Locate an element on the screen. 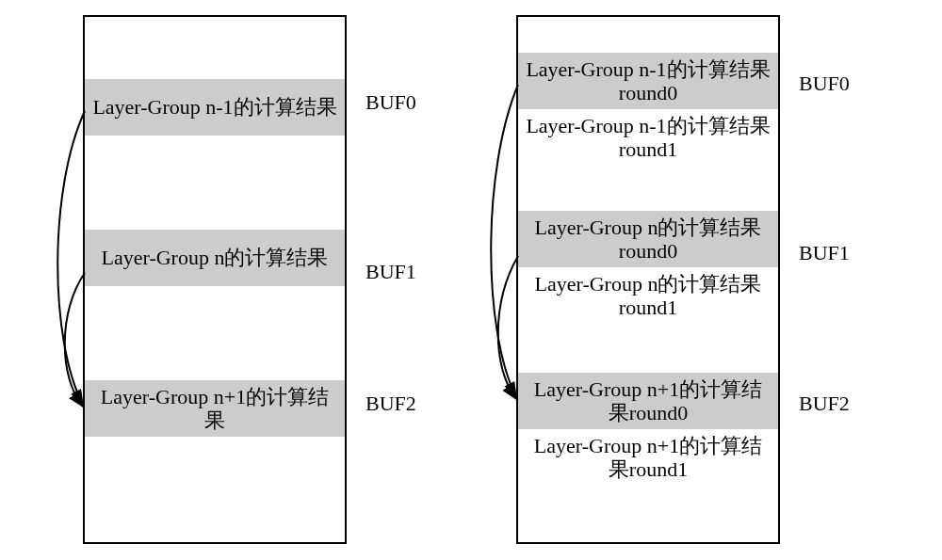 The image size is (942, 560). right-slot-buf1-round0: Layer-Group n的计算结果round0 is located at coordinates (648, 239).